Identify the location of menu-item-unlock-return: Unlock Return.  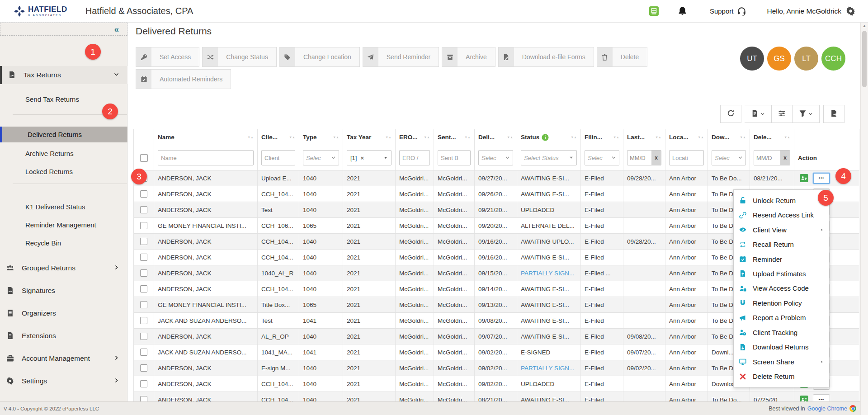
(781, 200).